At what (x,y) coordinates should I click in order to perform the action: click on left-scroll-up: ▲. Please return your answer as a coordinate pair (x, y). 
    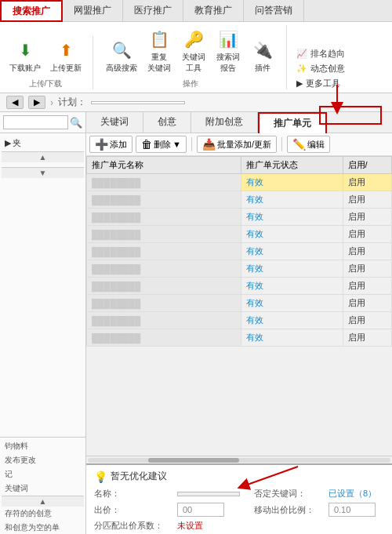
    Looking at the image, I should click on (42, 501).